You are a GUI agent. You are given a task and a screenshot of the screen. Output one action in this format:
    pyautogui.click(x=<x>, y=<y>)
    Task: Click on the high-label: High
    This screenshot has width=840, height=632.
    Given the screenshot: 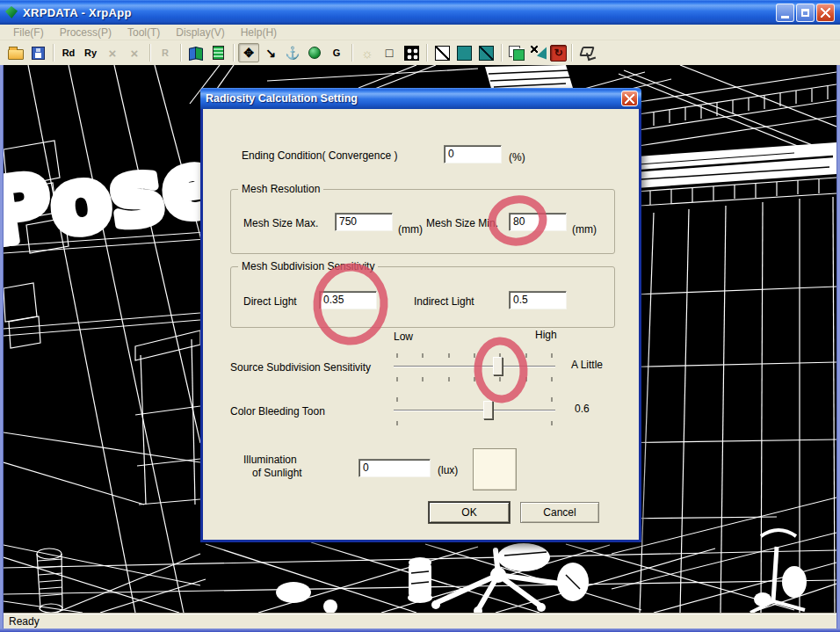 What is the action you would take?
    pyautogui.click(x=547, y=335)
    